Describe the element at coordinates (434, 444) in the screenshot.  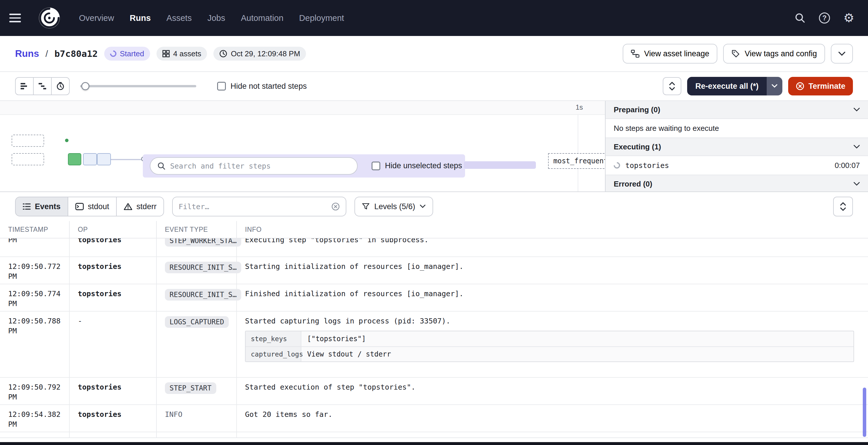
I see `window-bottom-edge` at that location.